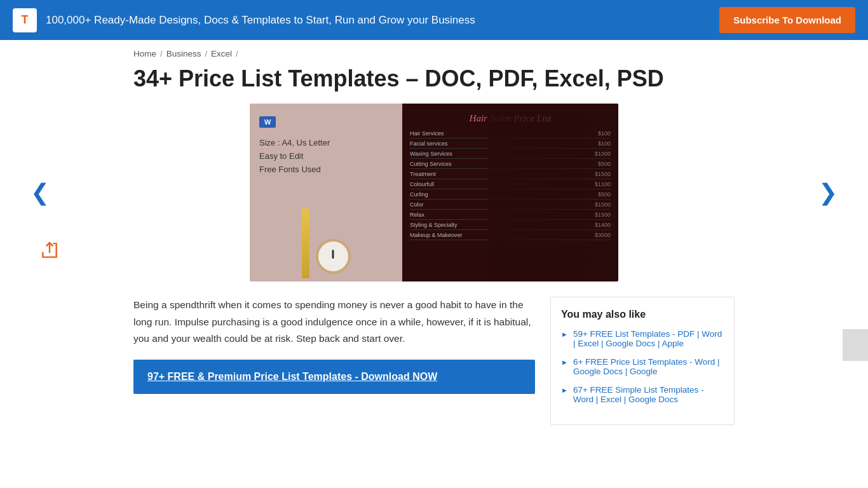  I want to click on sidebar-link-text: 6+ FREE Price List Templates - Word | Go…, so click(648, 367).